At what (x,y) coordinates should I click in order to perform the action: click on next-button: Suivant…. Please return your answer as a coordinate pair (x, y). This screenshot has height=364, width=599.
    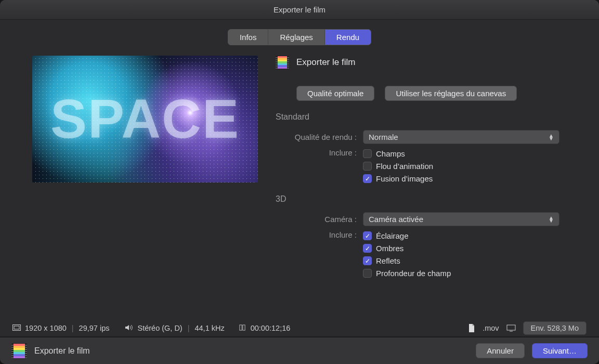
    Looking at the image, I should click on (559, 350).